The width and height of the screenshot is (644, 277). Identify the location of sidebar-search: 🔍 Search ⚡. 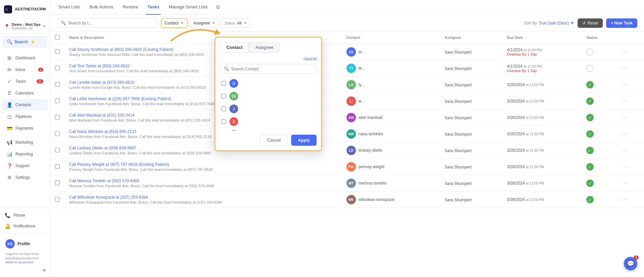
(25, 42).